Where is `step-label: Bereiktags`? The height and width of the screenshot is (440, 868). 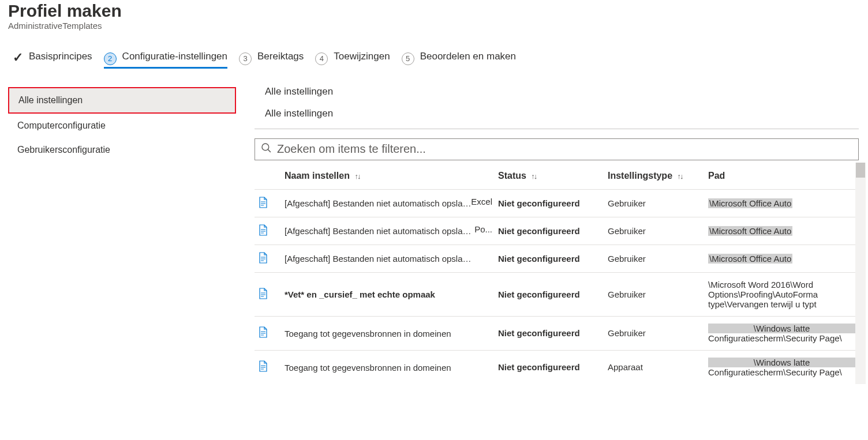
step-label: Bereiktags is located at coordinates (280, 57).